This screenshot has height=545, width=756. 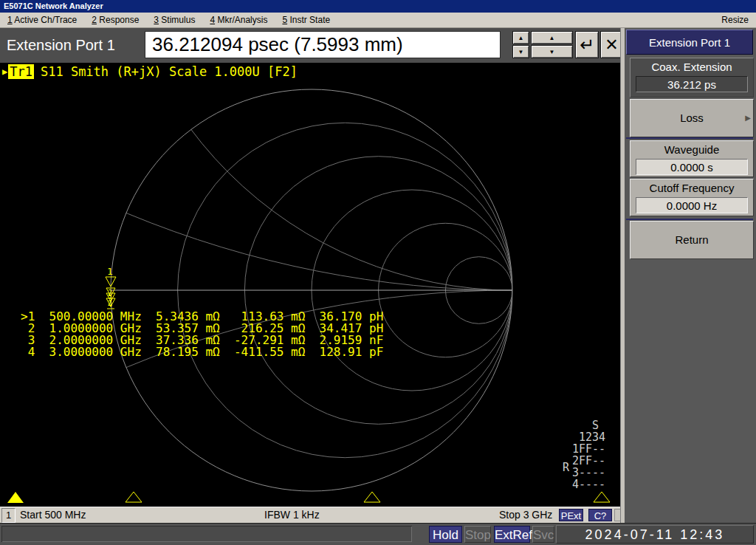 I want to click on entry-input, so click(x=323, y=44).